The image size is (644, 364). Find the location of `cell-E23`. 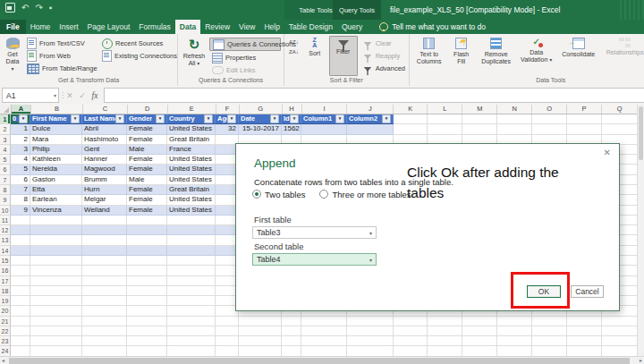

cell-E23 is located at coordinates (191, 342).